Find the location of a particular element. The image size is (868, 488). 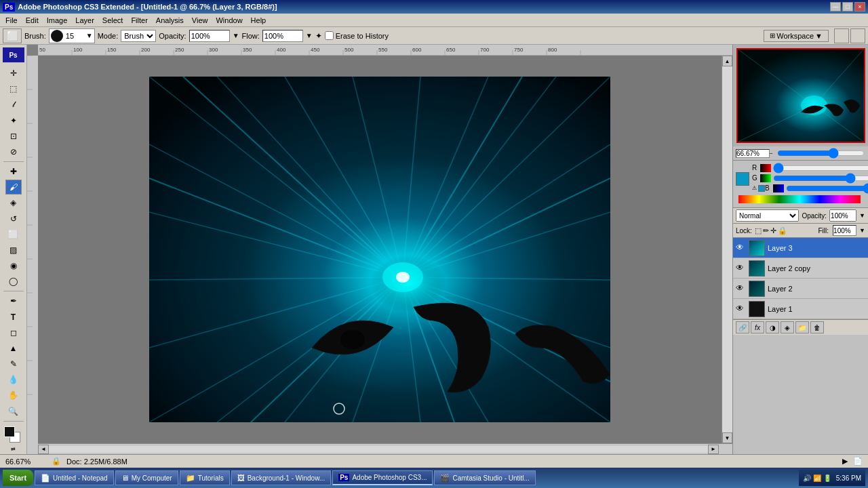

tool-lasso: 𝓁 is located at coordinates (14, 104).